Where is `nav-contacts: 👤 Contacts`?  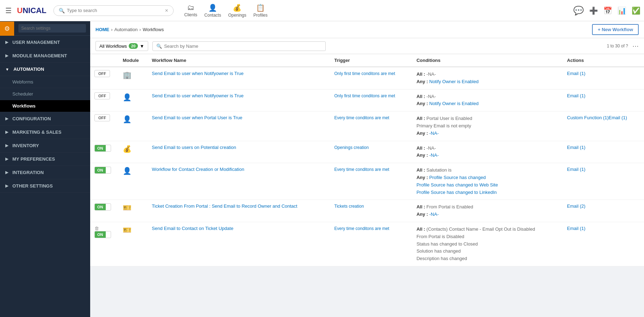
nav-contacts: 👤 Contacts is located at coordinates (213, 11).